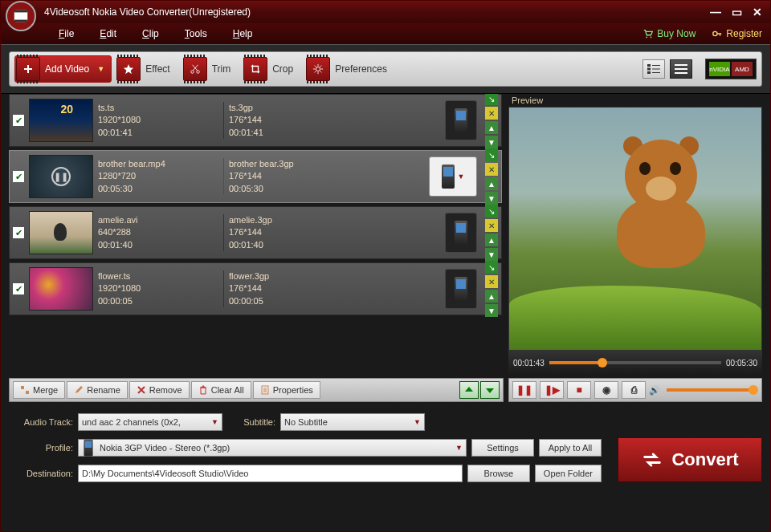 The image size is (771, 532). What do you see at coordinates (635, 100) in the screenshot?
I see `preview-label: Preview` at bounding box center [635, 100].